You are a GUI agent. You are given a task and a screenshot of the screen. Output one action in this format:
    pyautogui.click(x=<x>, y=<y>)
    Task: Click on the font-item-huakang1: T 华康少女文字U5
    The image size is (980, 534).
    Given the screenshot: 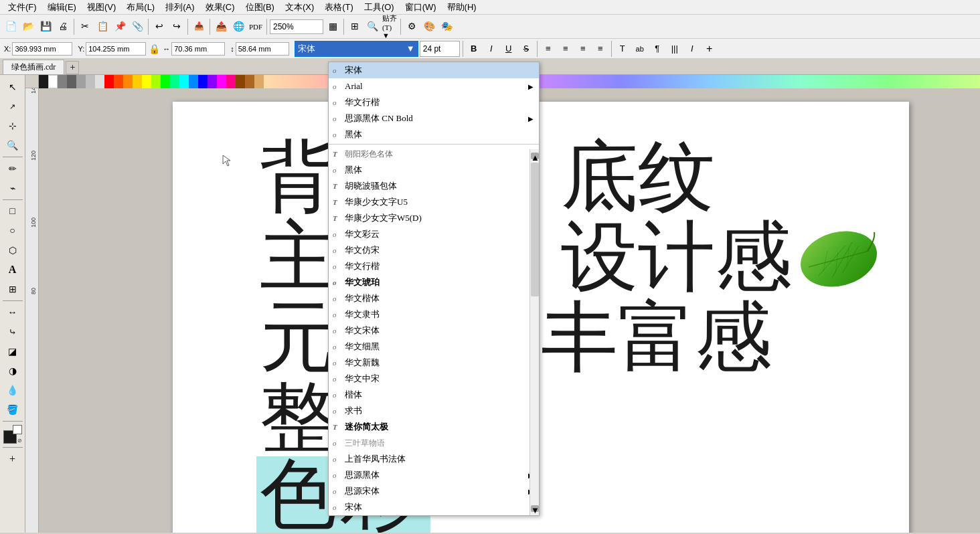 What is the action you would take?
    pyautogui.click(x=434, y=202)
    